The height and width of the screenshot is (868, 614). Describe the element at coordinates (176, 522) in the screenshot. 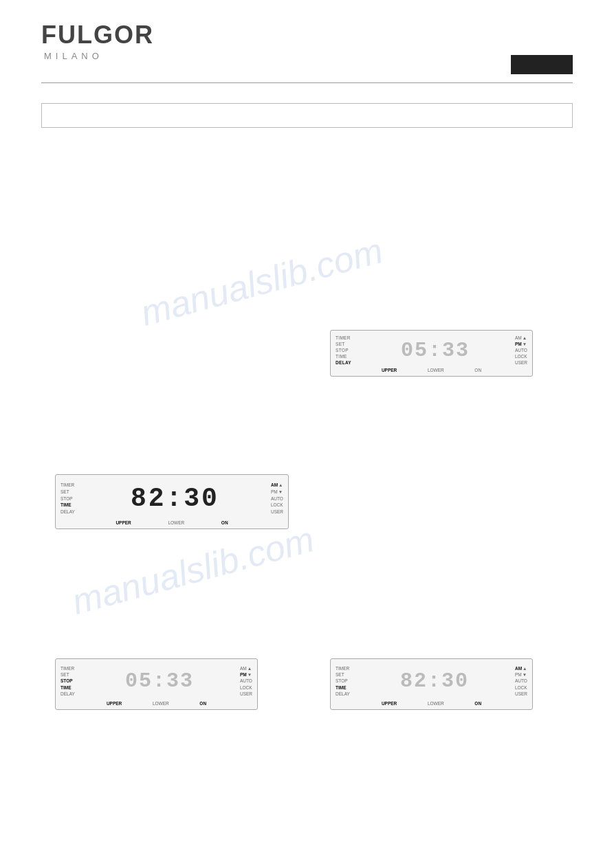

I see `d2-bottom-lower: LOWER` at that location.